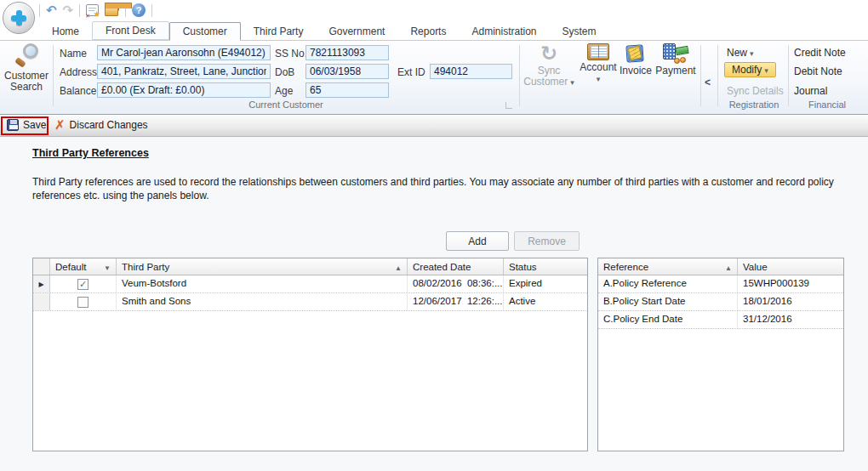 The image size is (868, 471). Describe the element at coordinates (73, 54) in the screenshot. I see `name-label: Name` at that location.